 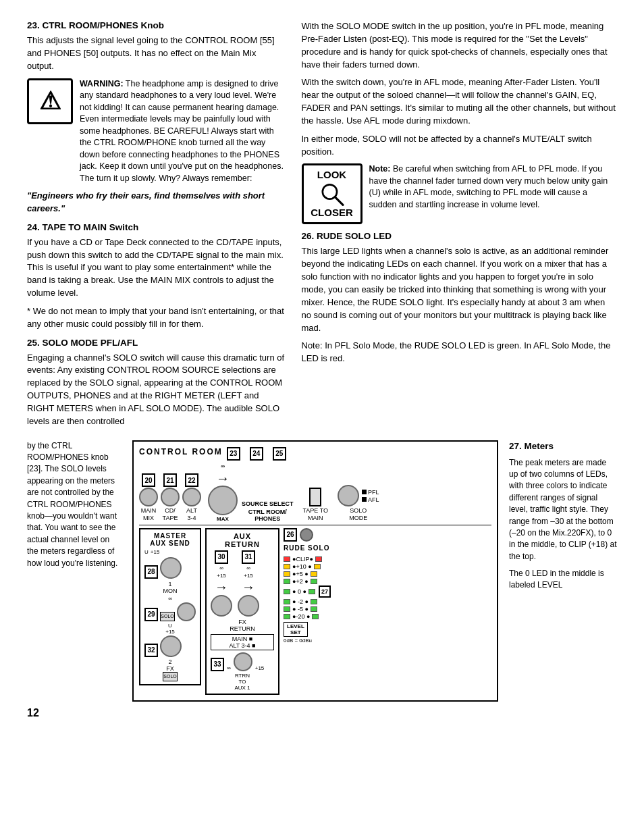 What do you see at coordinates (221, 557) in the screenshot?
I see `badge-30: 30` at bounding box center [221, 557].